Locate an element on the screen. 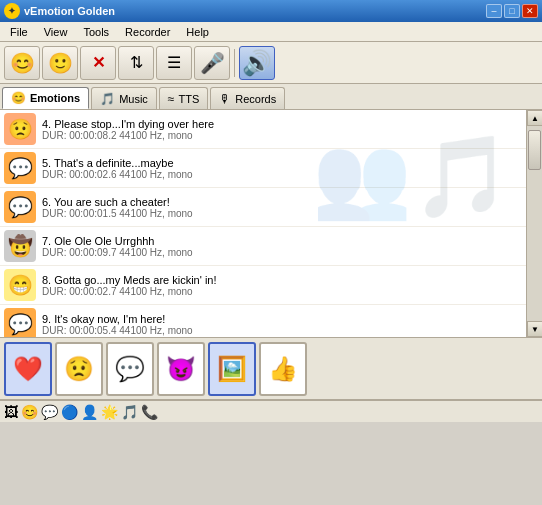  list-item-avatar-4: 😁 is located at coordinates (20, 285).